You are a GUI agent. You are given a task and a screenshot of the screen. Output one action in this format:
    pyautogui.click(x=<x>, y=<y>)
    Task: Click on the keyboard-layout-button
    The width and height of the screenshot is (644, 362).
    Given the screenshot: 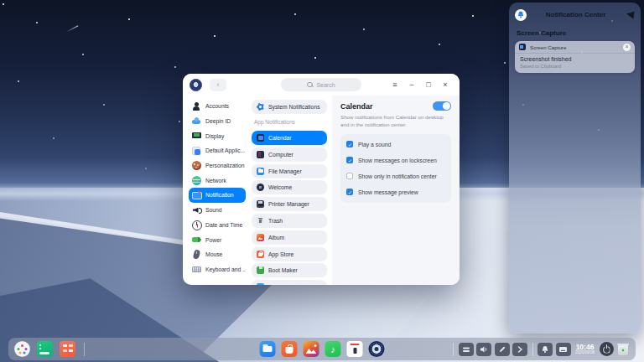 What is the action you would take?
    pyautogui.click(x=564, y=349)
    